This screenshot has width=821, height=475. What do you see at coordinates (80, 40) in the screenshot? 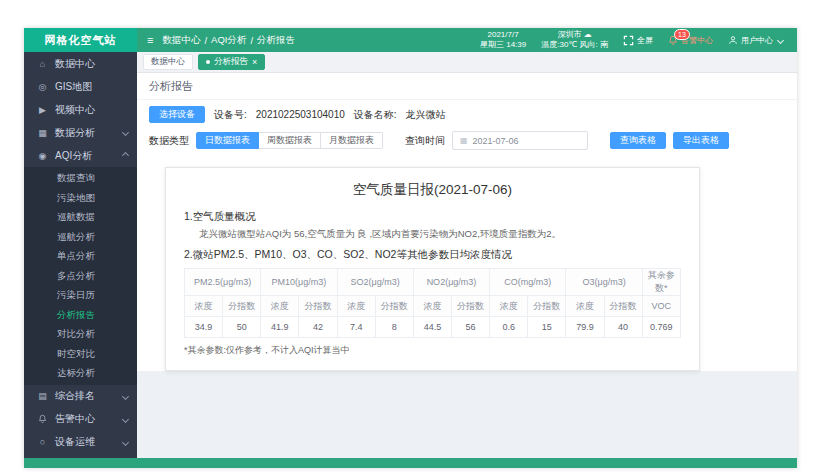
I see `app-logo: 网格化空气站` at bounding box center [80, 40].